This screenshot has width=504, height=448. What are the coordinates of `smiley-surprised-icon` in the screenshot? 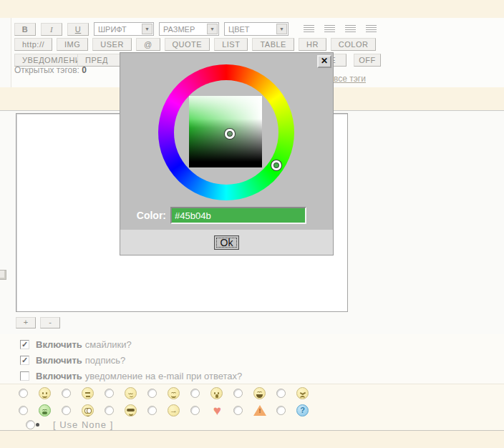 It's located at (216, 394).